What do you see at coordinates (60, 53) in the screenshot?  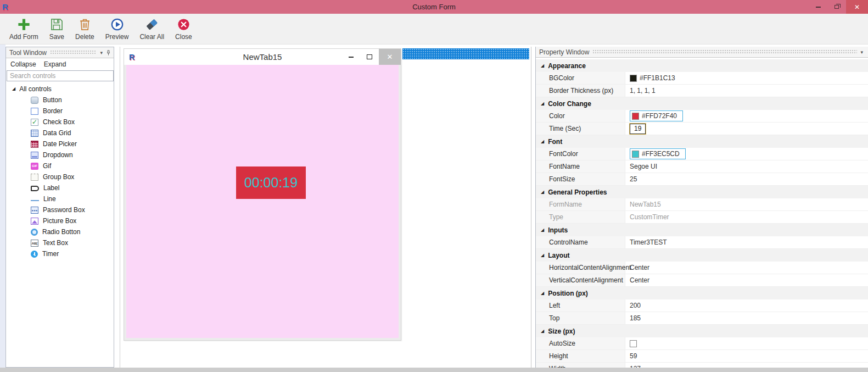 I see `tool-window-header: Tool Window ▾` at bounding box center [60, 53].